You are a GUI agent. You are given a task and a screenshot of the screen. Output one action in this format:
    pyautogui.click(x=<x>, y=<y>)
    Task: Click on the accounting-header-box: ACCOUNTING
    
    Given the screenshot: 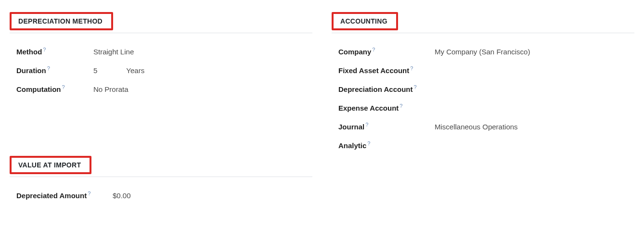 What is the action you would take?
    pyautogui.click(x=365, y=21)
    